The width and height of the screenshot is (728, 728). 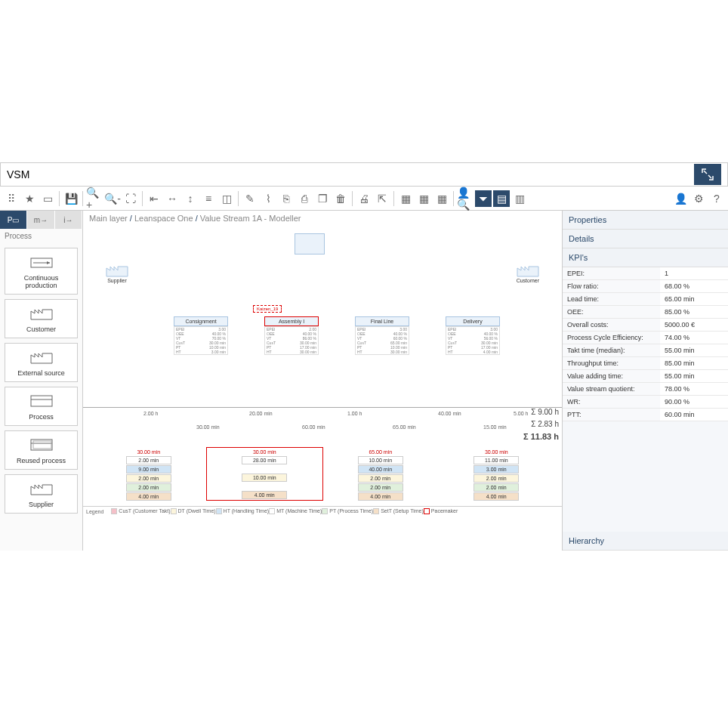 I want to click on star-icon: ★, so click(x=29, y=199).